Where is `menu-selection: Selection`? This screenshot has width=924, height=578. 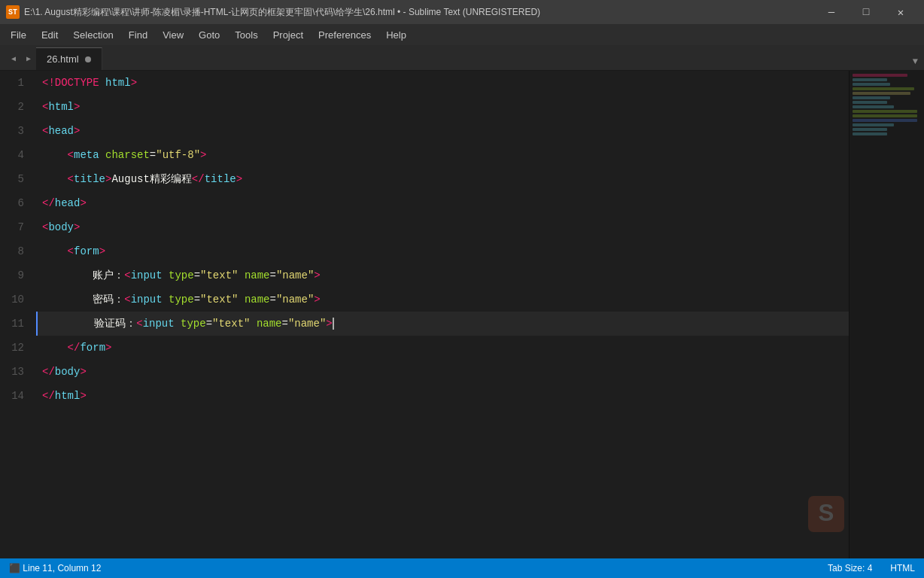
menu-selection: Selection is located at coordinates (93, 35).